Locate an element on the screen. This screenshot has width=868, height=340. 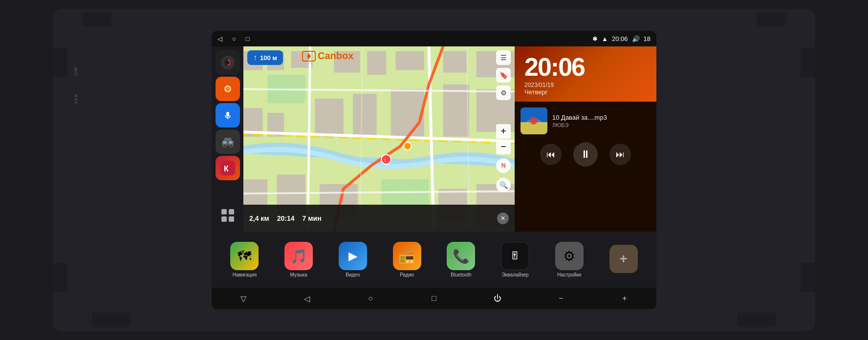
bluetooth-label: Bluetooth is located at coordinates (461, 275).